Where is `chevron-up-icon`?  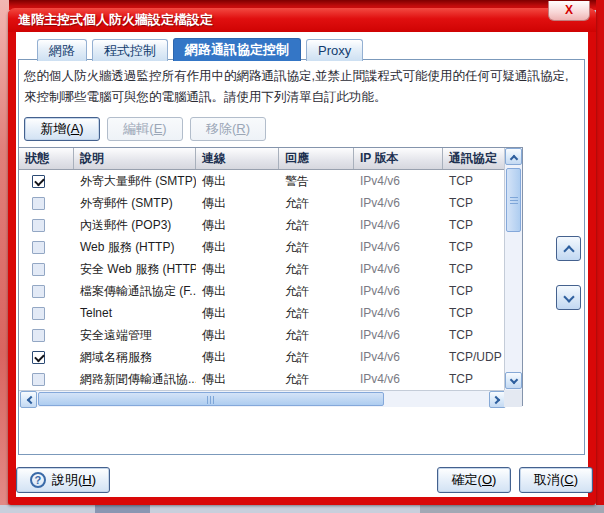 chevron-up-icon is located at coordinates (513, 158).